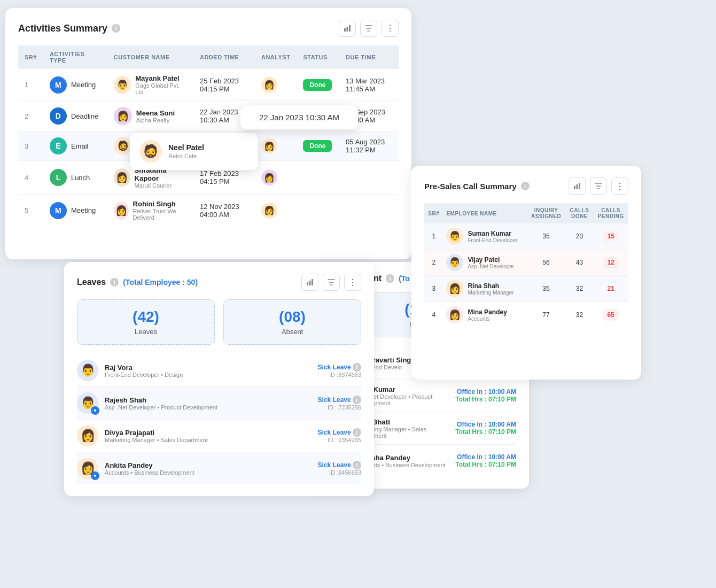 The width and height of the screenshot is (716, 588). I want to click on calls-pending-badge: 21, so click(610, 289).